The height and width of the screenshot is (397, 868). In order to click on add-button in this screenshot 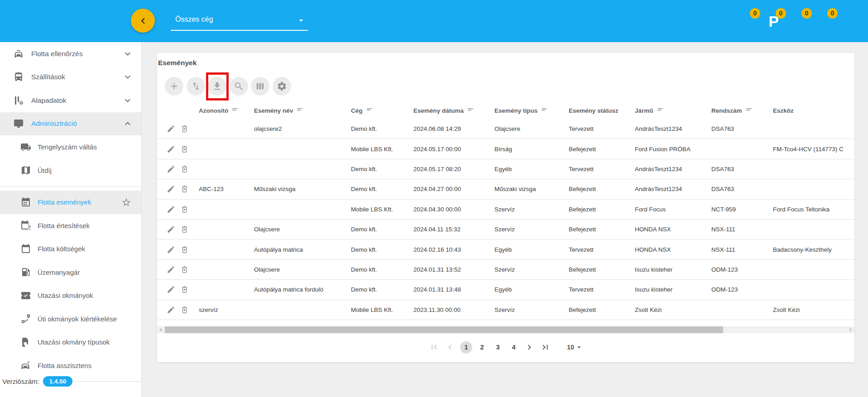, I will do `click(174, 86)`.